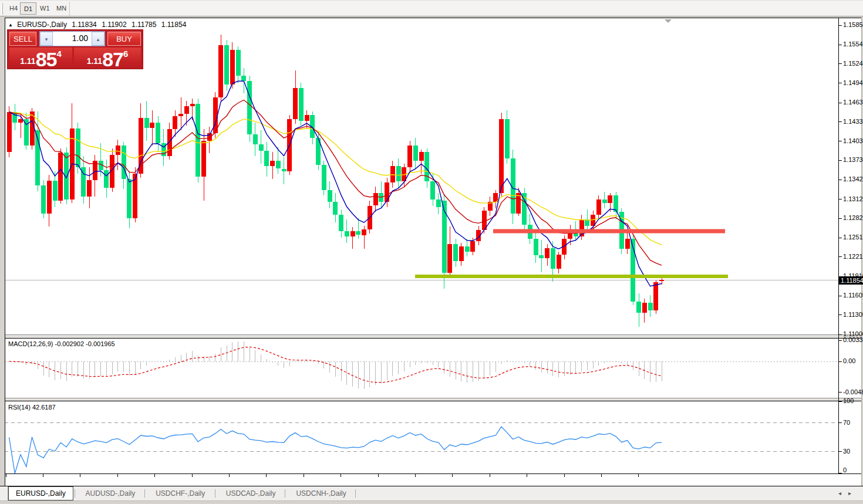 This screenshot has width=863, height=504. Describe the element at coordinates (853, 392) in the screenshot. I see `macd-axis-label: -0.004885` at that location.